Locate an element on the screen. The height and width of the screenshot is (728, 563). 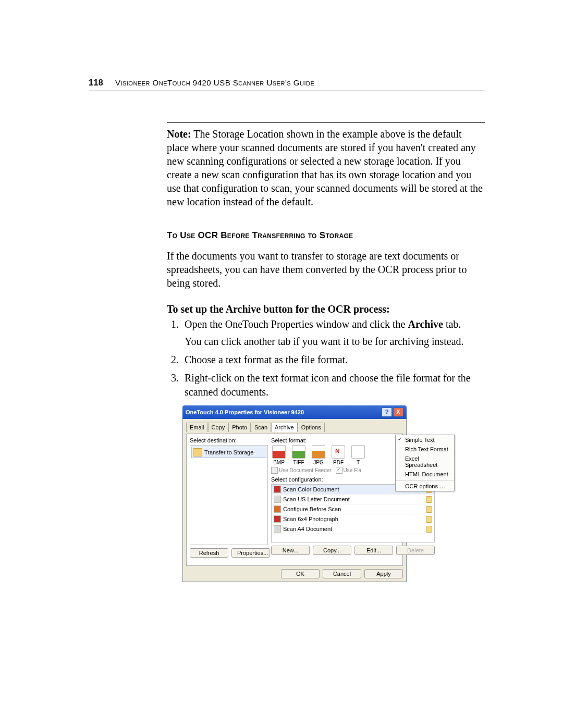
destination-item: Transfer to Storage is located at coordinates (229, 452).